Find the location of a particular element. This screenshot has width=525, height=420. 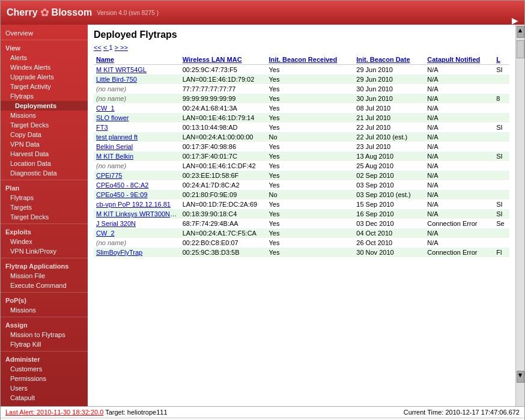

sidebar-item-permissions: Permissions is located at coordinates (44, 379).